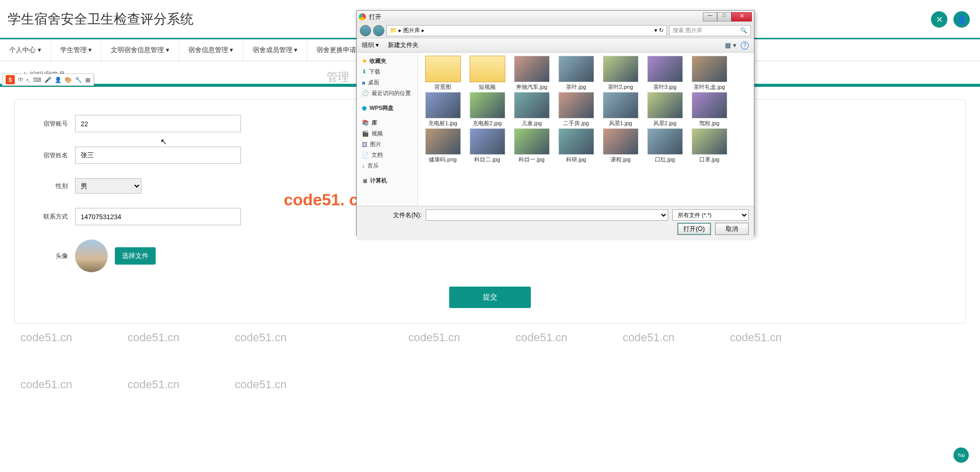 Image resolution: width=980 pixels, height=472 pixels. What do you see at coordinates (91, 256) in the screenshot?
I see `avatar-preview` at bounding box center [91, 256].